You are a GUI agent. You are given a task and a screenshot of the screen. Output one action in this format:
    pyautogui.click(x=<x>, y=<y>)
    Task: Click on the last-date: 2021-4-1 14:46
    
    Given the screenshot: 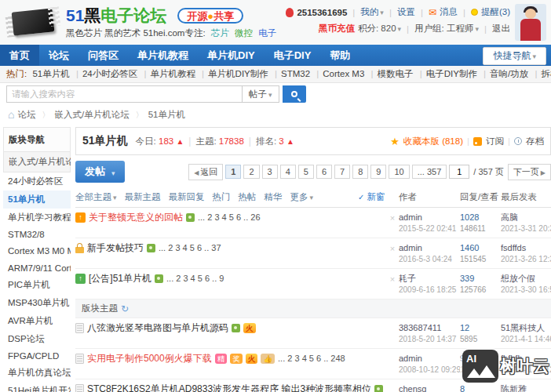 What is the action you would take?
    pyautogui.click(x=526, y=339)
    